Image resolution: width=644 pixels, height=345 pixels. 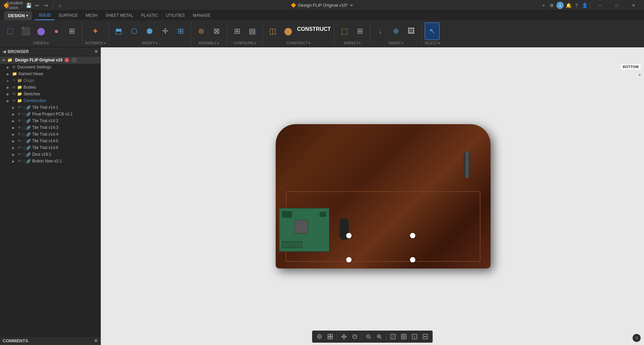 What do you see at coordinates (50, 101) in the screenshot?
I see `sidebar-item-construction: ▶ 👁 📁 Construction` at bounding box center [50, 101].